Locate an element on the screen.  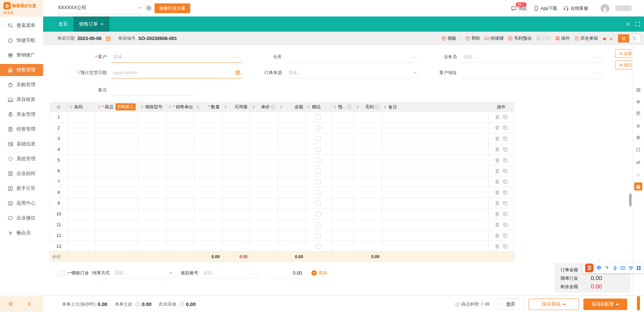
operations-button: 操作 is located at coordinates (563, 38).